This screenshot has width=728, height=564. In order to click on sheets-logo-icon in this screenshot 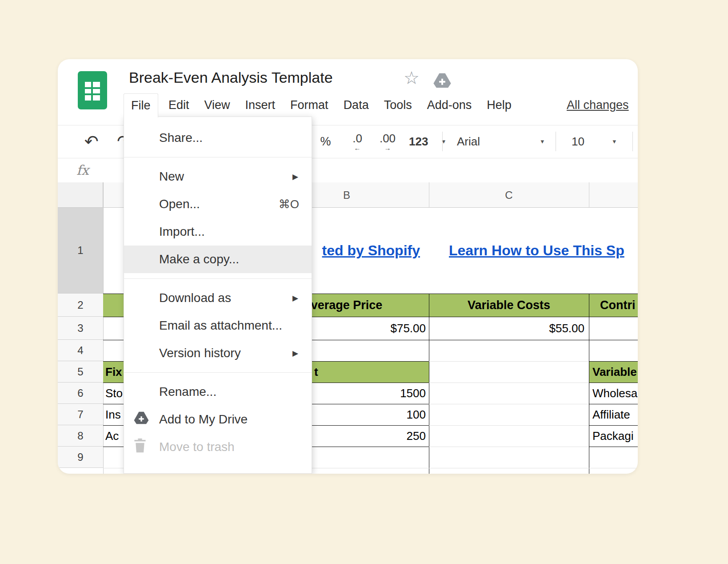, I will do `click(92, 91)`.